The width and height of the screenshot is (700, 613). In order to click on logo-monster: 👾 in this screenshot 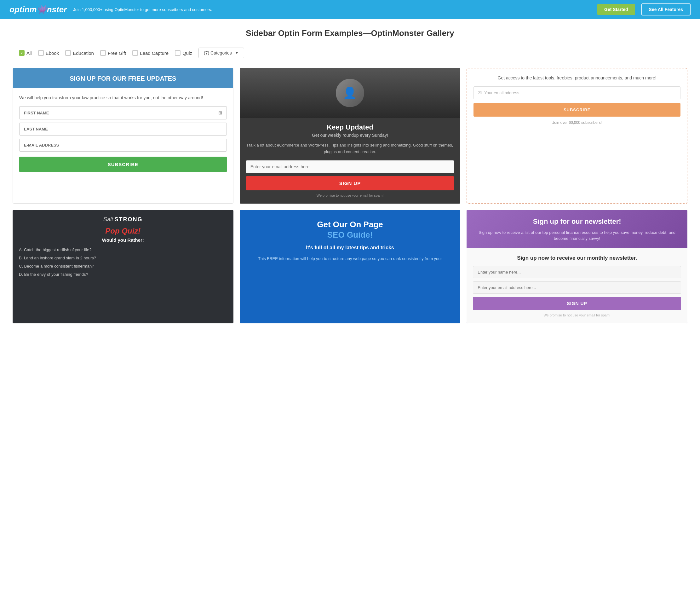, I will do `click(42, 10)`.